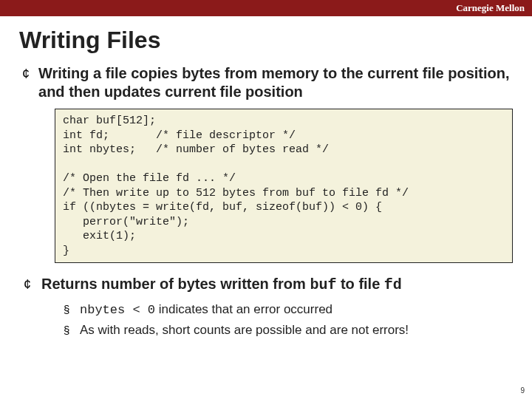 The width and height of the screenshot is (532, 399). Describe the element at coordinates (522, 390) in the screenshot. I see `page-number: 9` at that location.